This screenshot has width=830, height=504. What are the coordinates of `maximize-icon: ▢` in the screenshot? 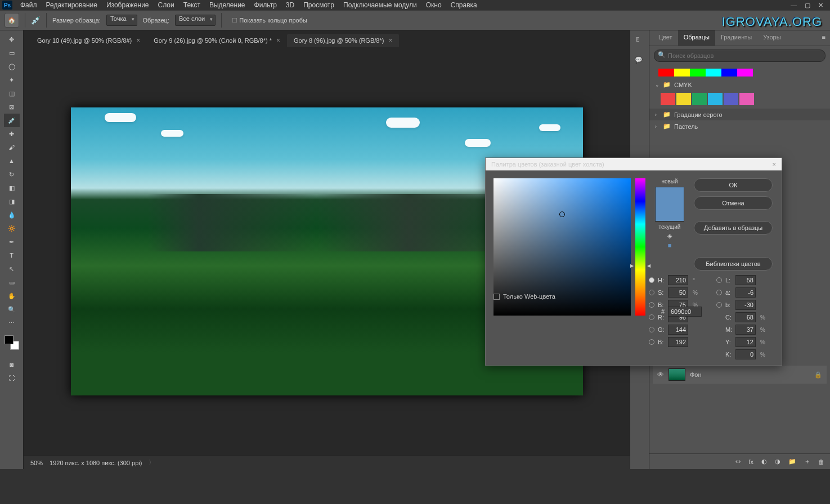 It's located at (807, 6).